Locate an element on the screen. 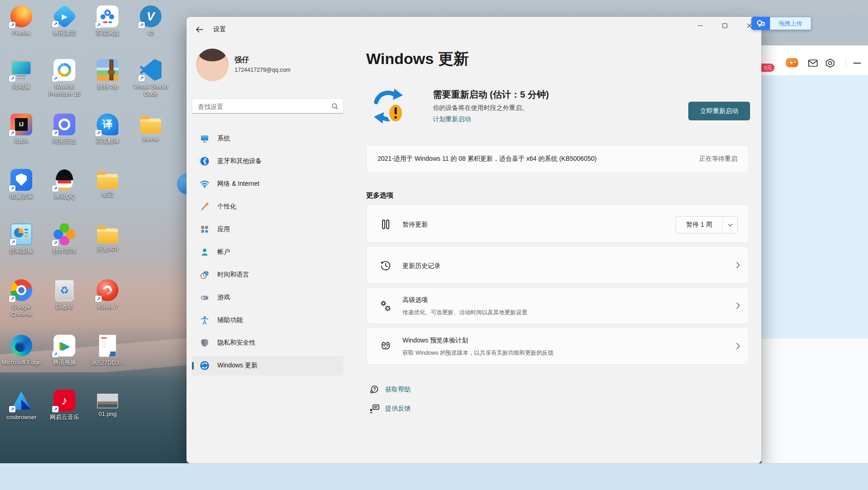 The height and width of the screenshot is (490, 868). desktop-icon-label: 控制面板 is located at coordinates (21, 251).